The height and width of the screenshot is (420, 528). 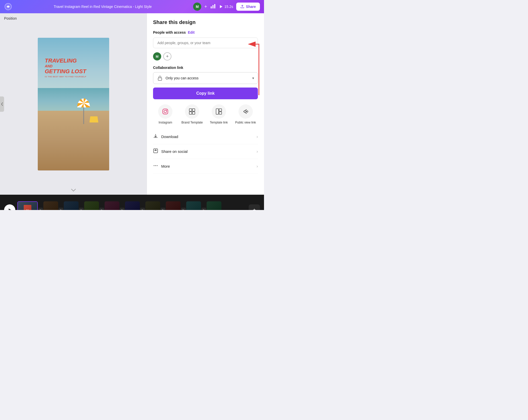 What do you see at coordinates (2, 104) in the screenshot?
I see `sidebar-toggle` at bounding box center [2, 104].